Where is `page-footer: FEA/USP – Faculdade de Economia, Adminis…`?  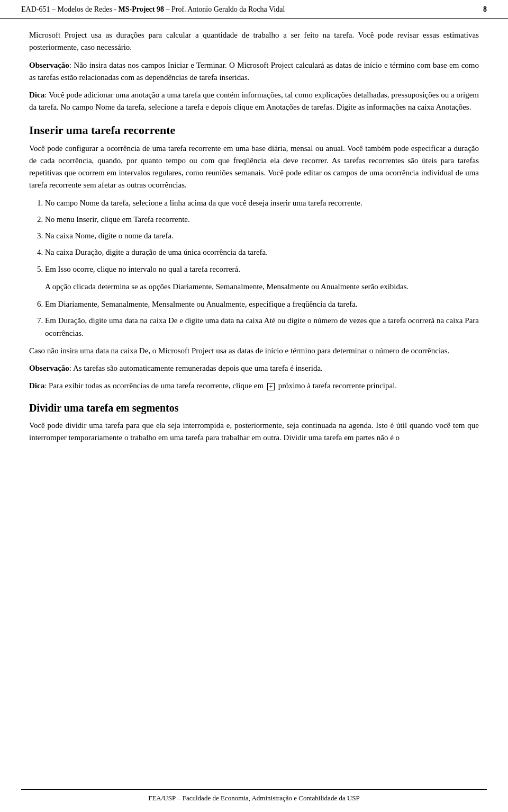
page-footer: FEA/USP – Faculdade de Economia, Adminis… is located at coordinates (254, 796).